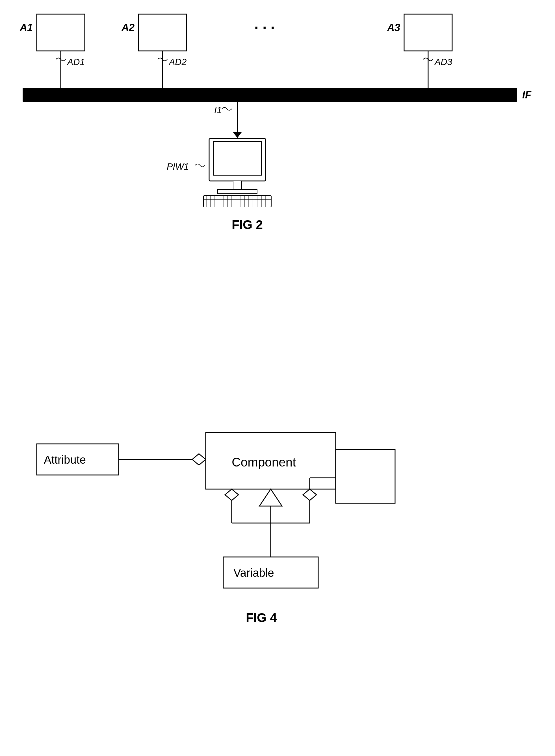 This screenshot has width=555, height=756. Describe the element at coordinates (177, 62) in the screenshot. I see `svg-text: AD2` at that location.